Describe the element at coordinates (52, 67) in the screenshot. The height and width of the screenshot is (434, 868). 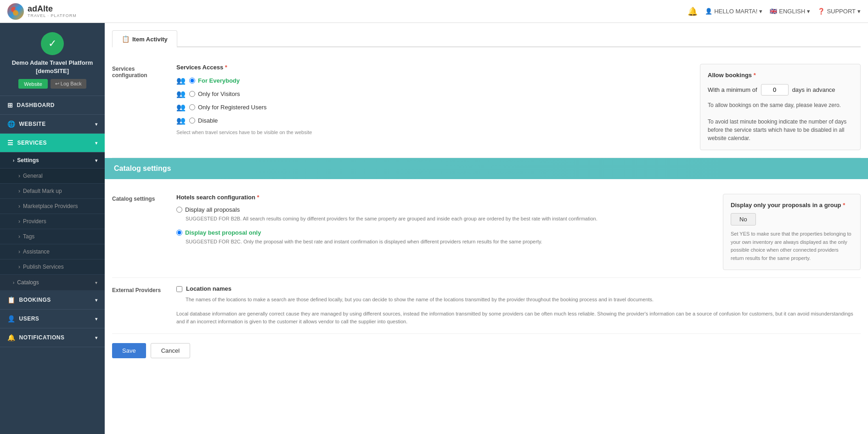
I see `profile-name: Demo Adalte Travel Platform [demoSITE]` at that location.